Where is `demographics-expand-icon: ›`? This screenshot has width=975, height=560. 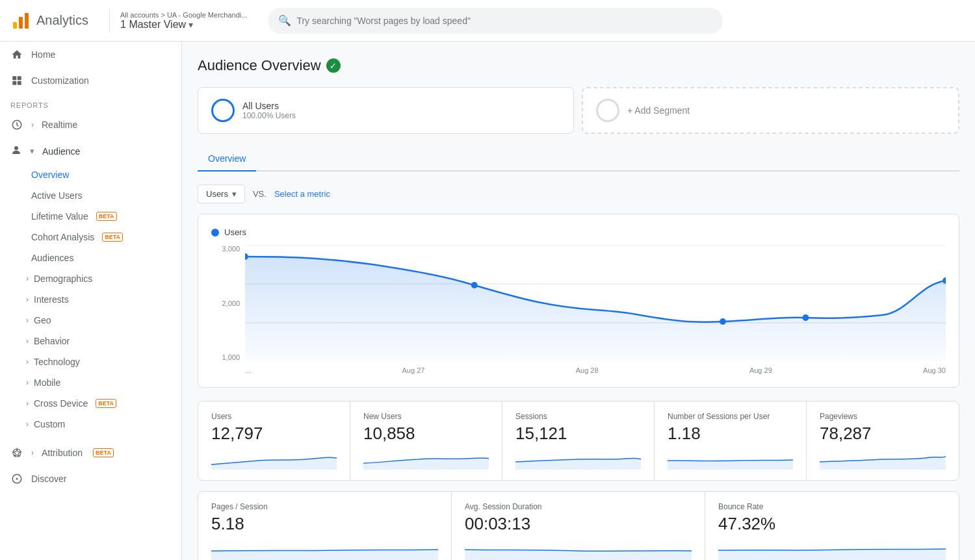 demographics-expand-icon: › is located at coordinates (27, 279).